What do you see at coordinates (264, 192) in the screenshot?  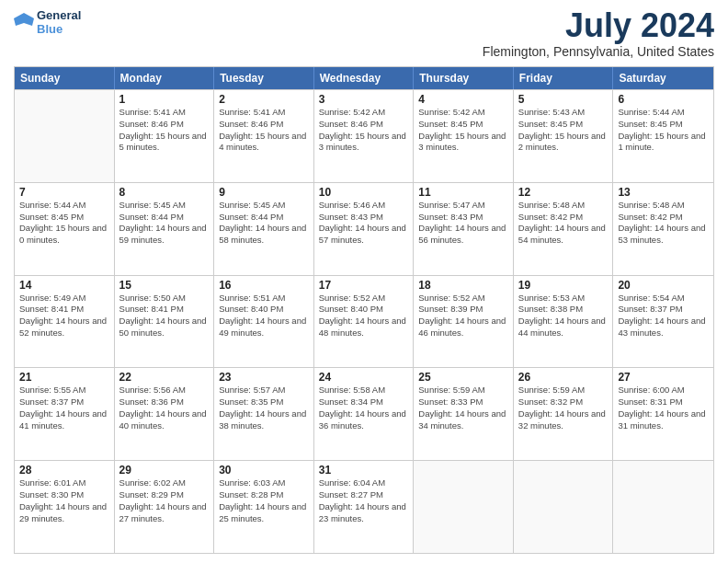 I see `day-number: 9` at bounding box center [264, 192].